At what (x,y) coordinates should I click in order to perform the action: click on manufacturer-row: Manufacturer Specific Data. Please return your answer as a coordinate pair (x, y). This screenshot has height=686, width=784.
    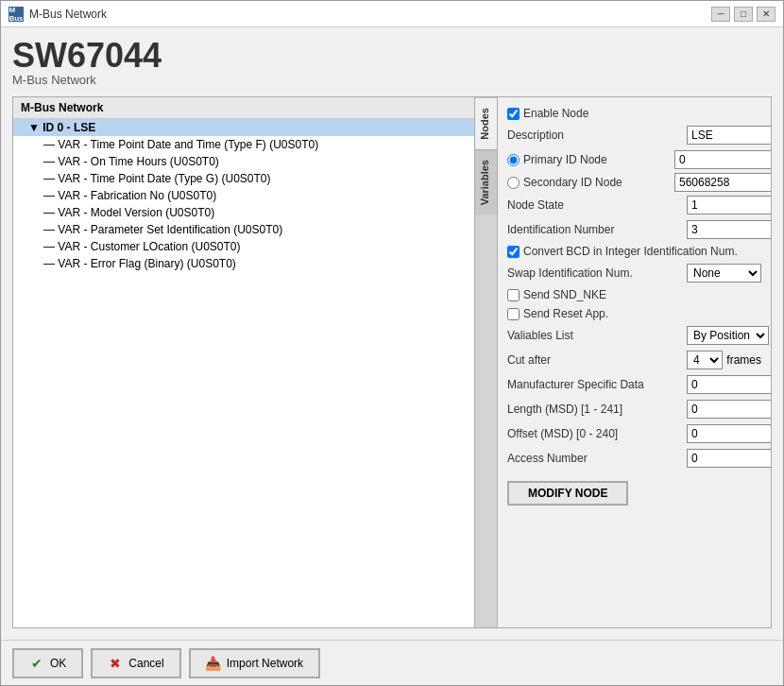
    Looking at the image, I should click on (635, 385).